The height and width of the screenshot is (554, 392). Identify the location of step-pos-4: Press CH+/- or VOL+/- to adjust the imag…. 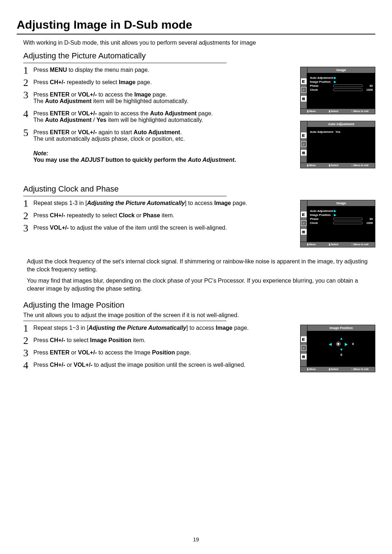
(139, 368).